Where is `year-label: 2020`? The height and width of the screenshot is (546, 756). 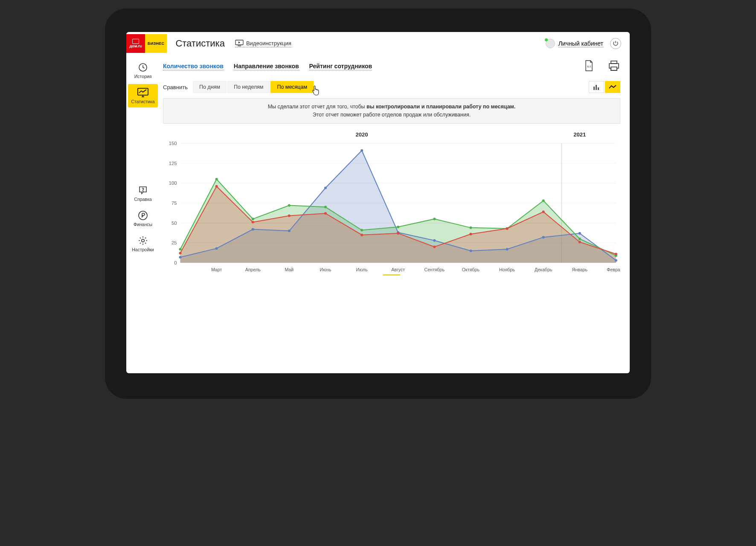 year-label: 2020 is located at coordinates (362, 135).